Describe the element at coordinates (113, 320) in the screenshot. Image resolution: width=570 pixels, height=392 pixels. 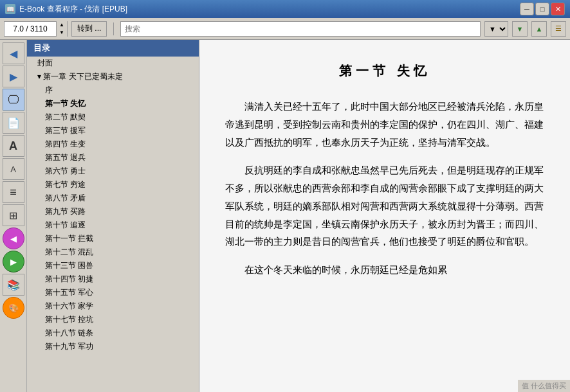
I see `toc-item-s17: 第十七节 控坑` at that location.